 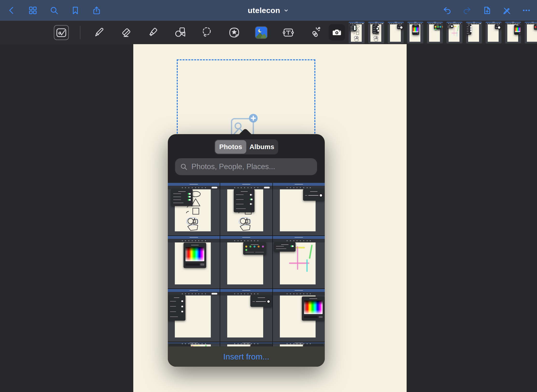 I want to click on photos-albums-segmented-control: PhotosAlbums, so click(x=246, y=147).